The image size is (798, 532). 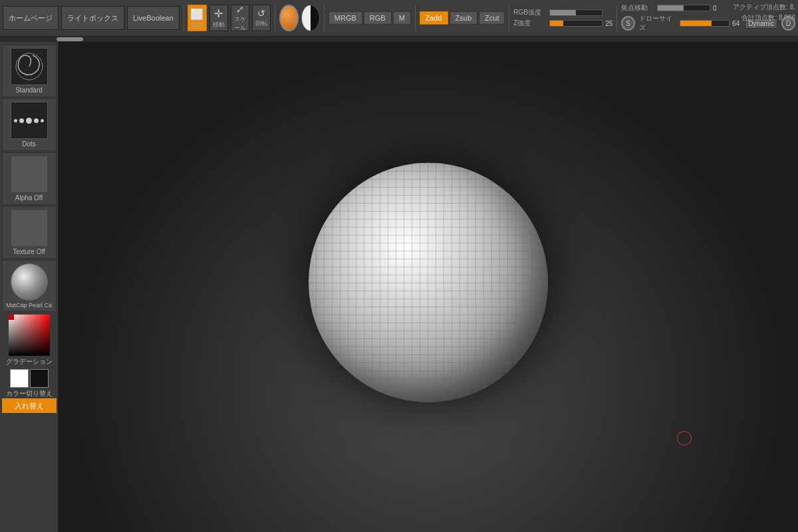 What do you see at coordinates (370, 18) in the screenshot?
I see `color-mode-group: MRGB RGB M` at bounding box center [370, 18].